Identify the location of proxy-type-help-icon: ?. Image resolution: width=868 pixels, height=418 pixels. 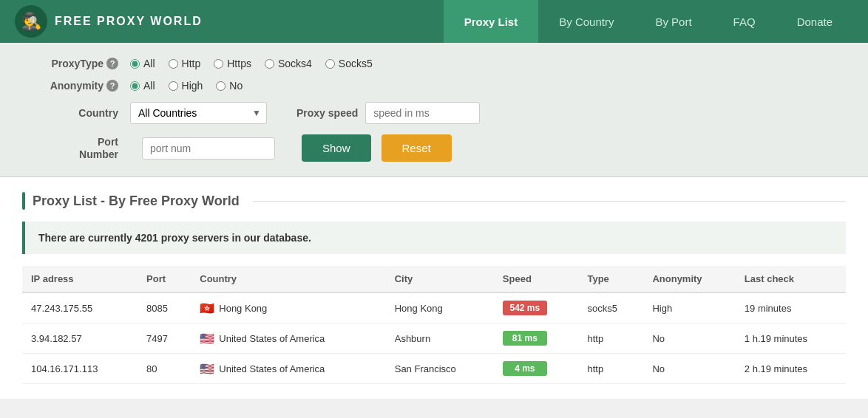
(112, 64).